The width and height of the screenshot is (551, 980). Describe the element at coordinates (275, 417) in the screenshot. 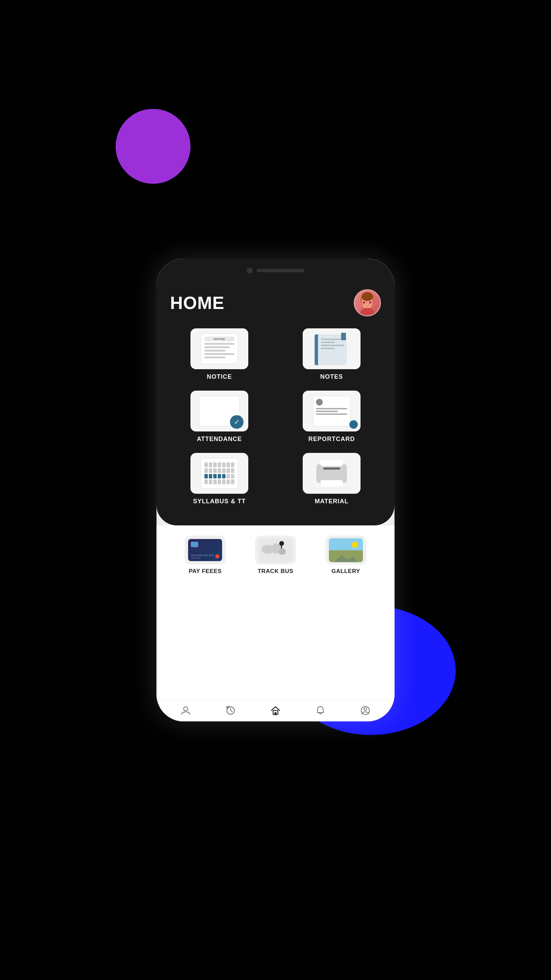

I see `main-grid: NOTICE NOTICE` at that location.